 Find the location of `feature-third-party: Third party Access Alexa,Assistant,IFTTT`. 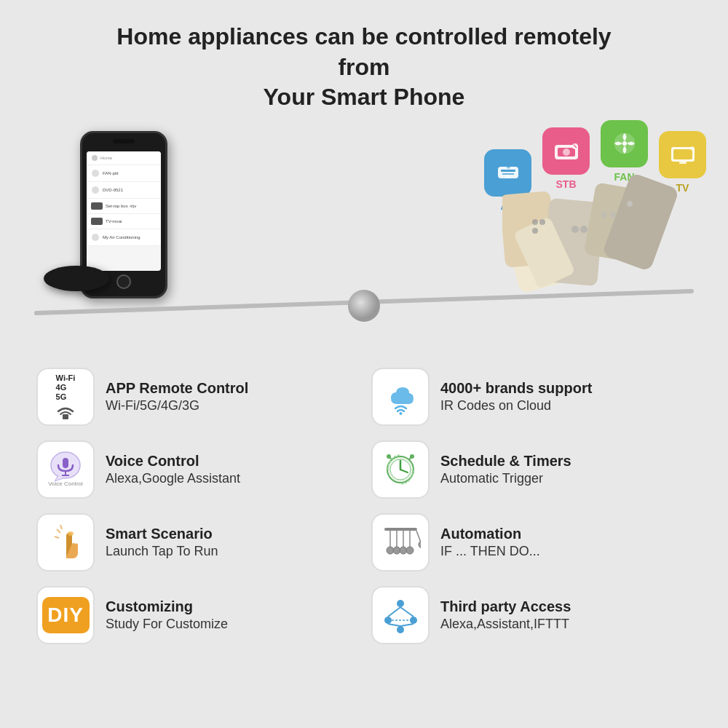

feature-third-party: Third party Access Alexa,Assistant,IFTTT is located at coordinates (531, 615).